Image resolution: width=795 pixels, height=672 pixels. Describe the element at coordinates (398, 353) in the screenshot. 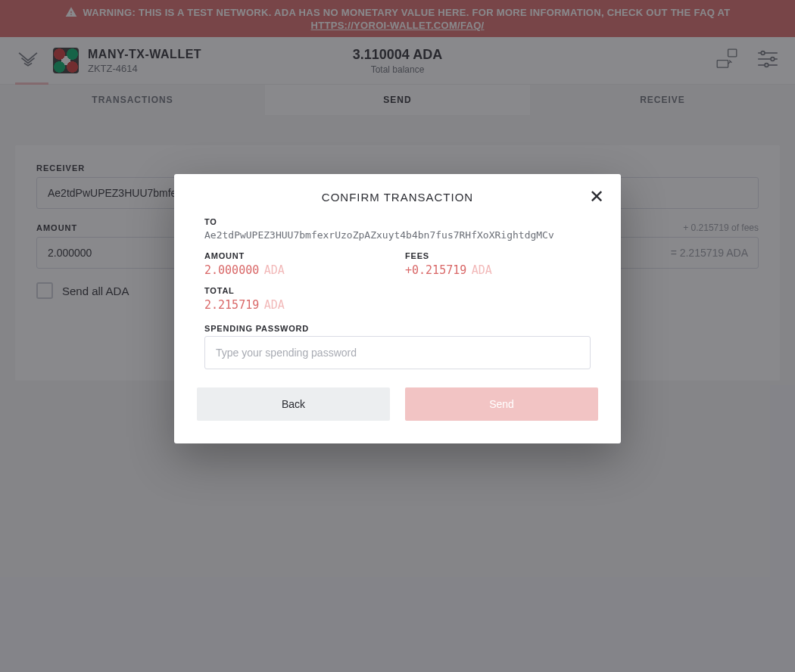

I see `spending-password-input` at that location.